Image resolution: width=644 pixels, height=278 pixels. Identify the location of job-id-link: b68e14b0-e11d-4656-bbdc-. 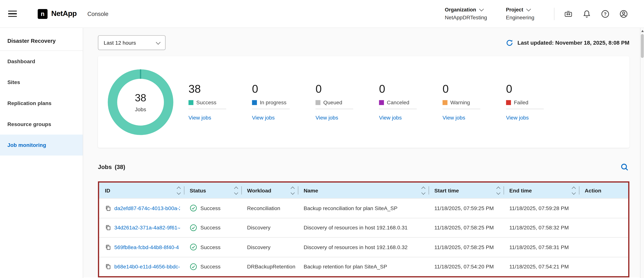
(147, 266).